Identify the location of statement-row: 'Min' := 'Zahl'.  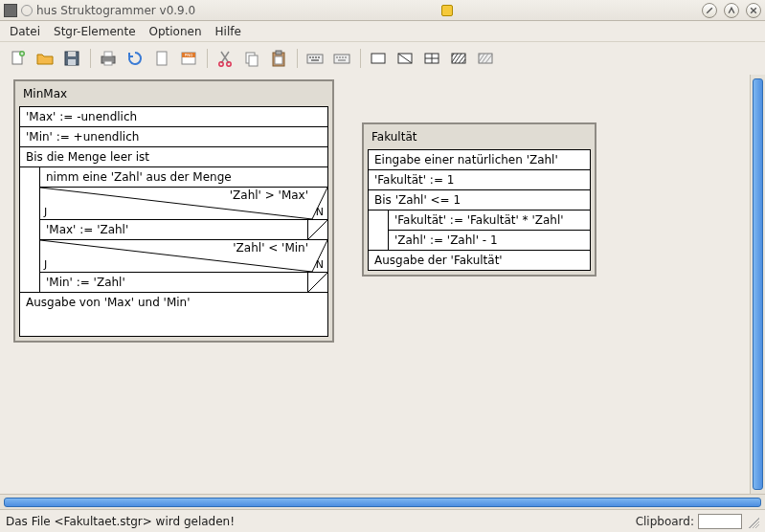
(174, 282).